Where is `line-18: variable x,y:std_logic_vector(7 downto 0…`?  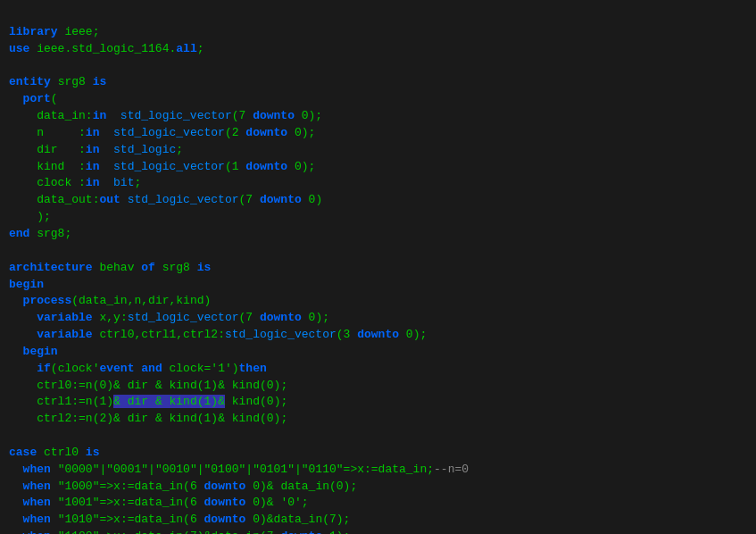 line-18: variable x,y:std_logic_vector(7 downto 0… is located at coordinates (170, 318).